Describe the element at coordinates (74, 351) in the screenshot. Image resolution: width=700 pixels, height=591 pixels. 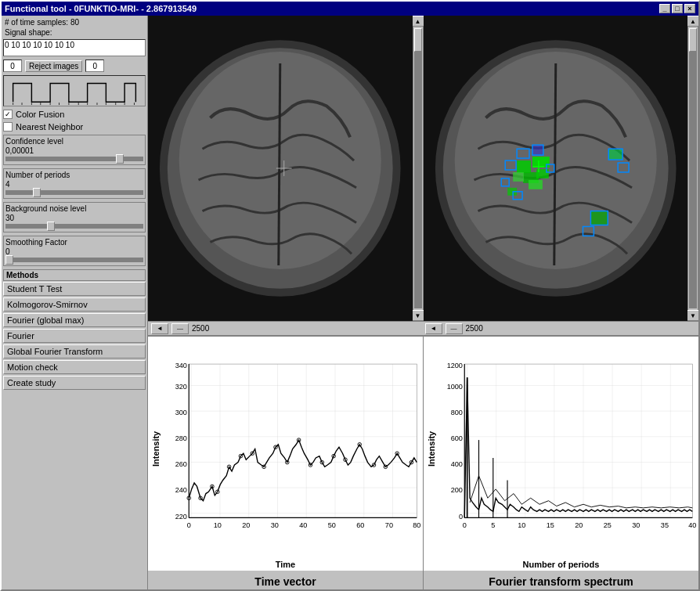
I see `global-fourier-button: Global Fourier Transform` at that location.